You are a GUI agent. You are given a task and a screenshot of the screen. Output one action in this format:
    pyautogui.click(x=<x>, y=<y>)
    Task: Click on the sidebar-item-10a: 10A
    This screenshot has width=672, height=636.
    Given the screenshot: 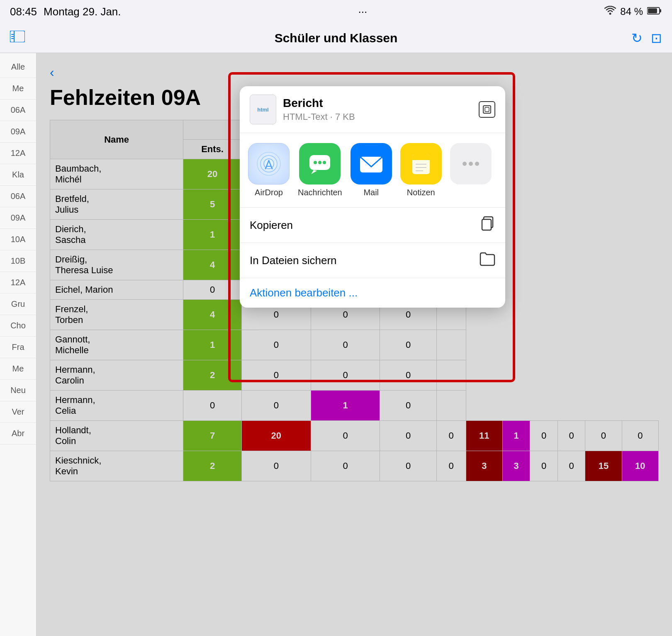 What is the action you would take?
    pyautogui.click(x=18, y=240)
    